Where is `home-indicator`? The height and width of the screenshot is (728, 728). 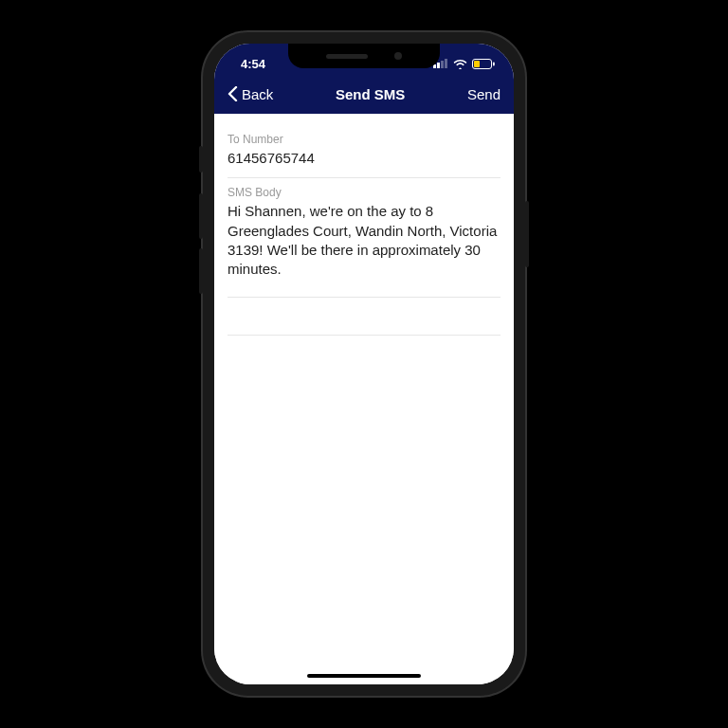
home-indicator is located at coordinates (364, 676).